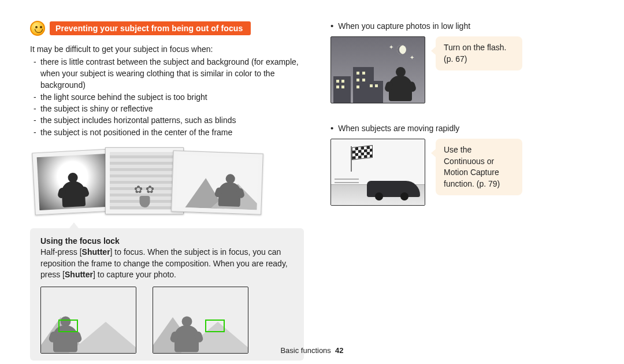  I want to click on intro-text: It may be difficult to get your subject …, so click(167, 50).